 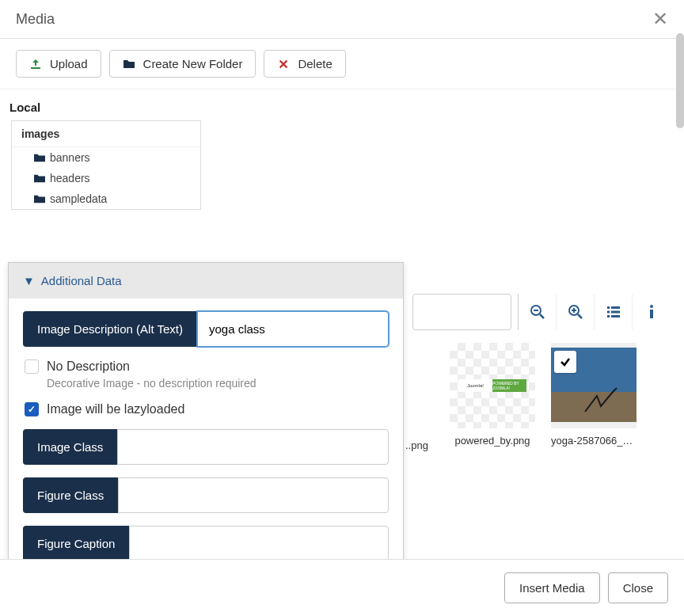 I want to click on thumb-powered-by: Joomla! POWERED BY JOOMLA! powered_by.pn…, so click(x=492, y=394).